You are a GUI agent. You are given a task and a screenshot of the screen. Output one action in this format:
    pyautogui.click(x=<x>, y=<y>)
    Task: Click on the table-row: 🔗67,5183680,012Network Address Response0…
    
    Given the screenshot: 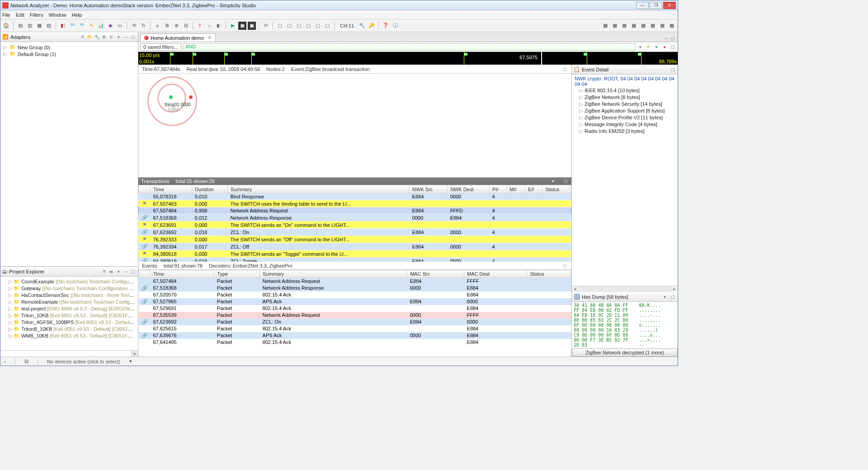 What is the action you would take?
    pyautogui.click(x=355, y=218)
    